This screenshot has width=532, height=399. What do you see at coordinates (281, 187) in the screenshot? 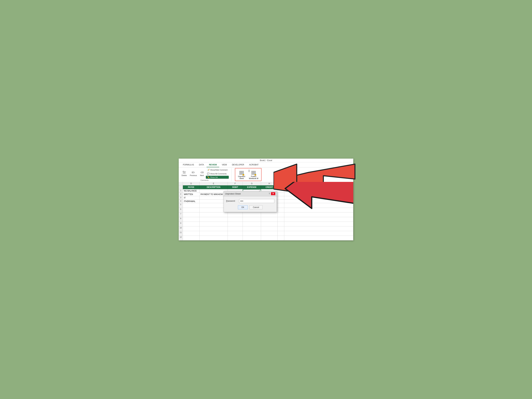
I see `in-header: IN` at bounding box center [281, 187].